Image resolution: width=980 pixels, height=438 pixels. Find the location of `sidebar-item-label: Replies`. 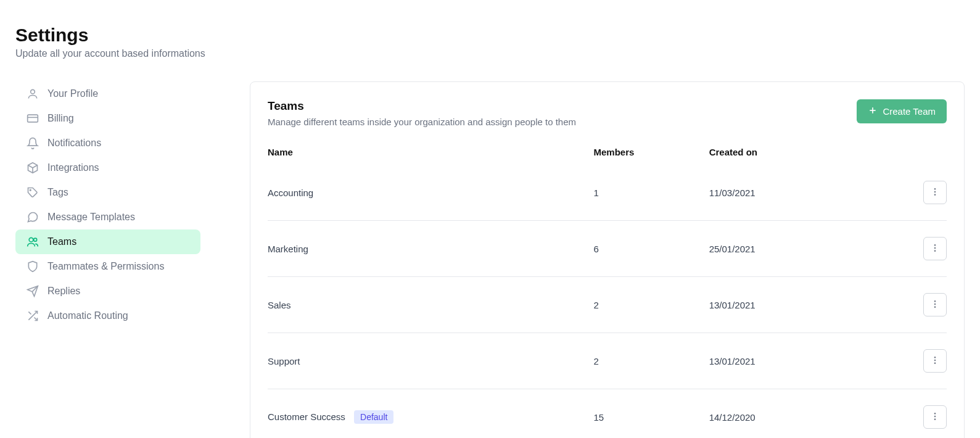

sidebar-item-label: Replies is located at coordinates (64, 291).